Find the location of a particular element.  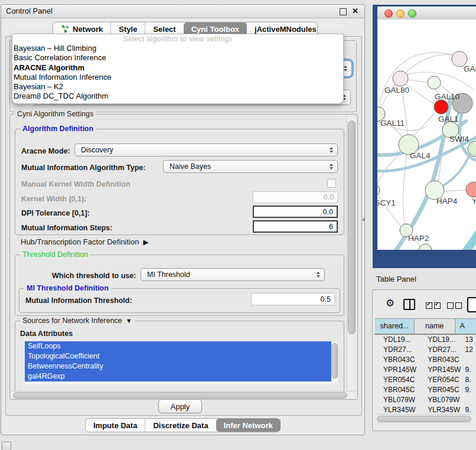

mi-type-combobox: Naive Bayes is located at coordinates (250, 167).